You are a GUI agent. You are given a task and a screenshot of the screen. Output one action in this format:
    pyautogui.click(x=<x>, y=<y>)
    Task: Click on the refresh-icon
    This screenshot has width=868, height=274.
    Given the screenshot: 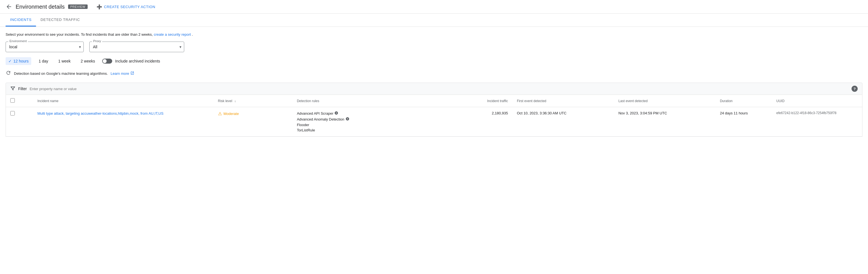 What is the action you would take?
    pyautogui.click(x=8, y=73)
    